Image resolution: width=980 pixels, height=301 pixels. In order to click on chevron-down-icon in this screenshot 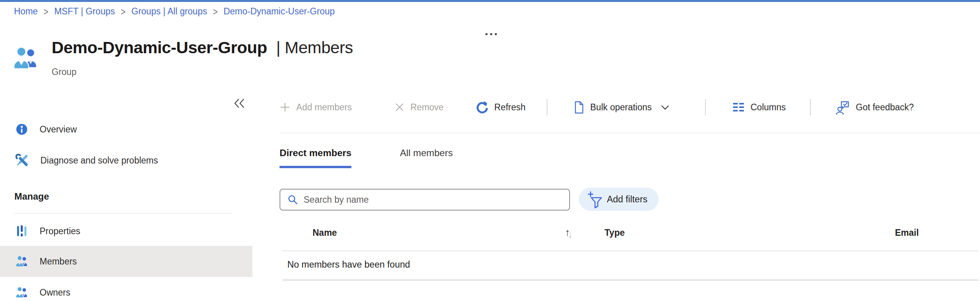, I will do `click(665, 107)`.